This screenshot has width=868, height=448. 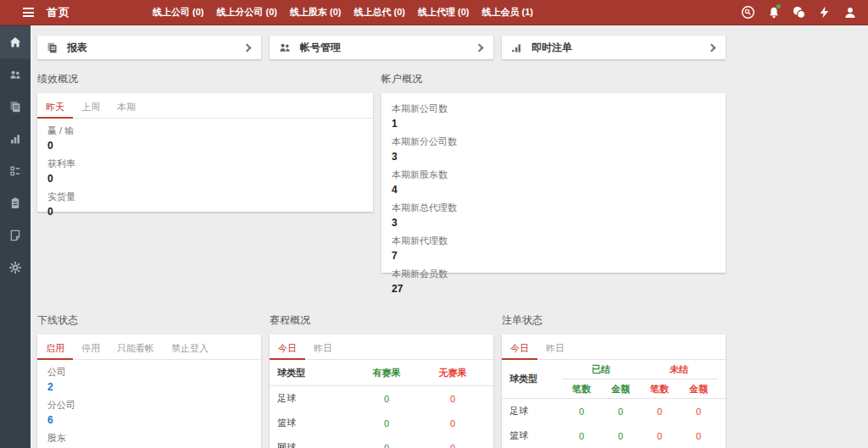 What do you see at coordinates (849, 12) in the screenshot?
I see `account-icon` at bounding box center [849, 12].